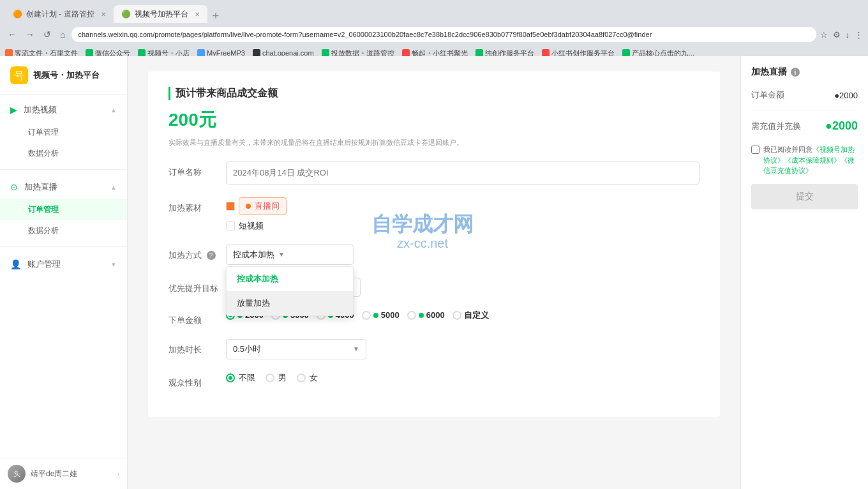 This screenshot has height=489, width=868. I want to click on sidebar-item-add-live: ⊙ 加热直播 ▲, so click(64, 187).